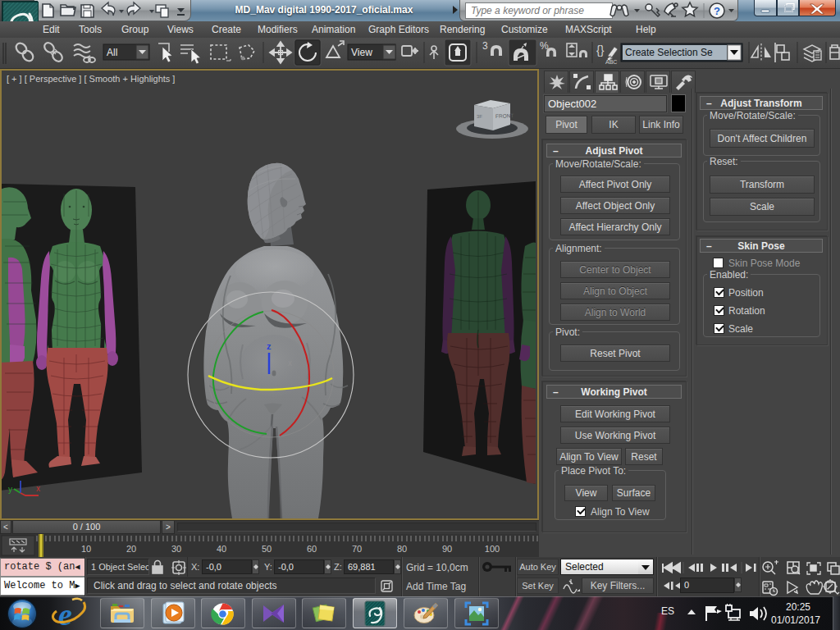  I want to click on svg-text: 90, so click(447, 549).